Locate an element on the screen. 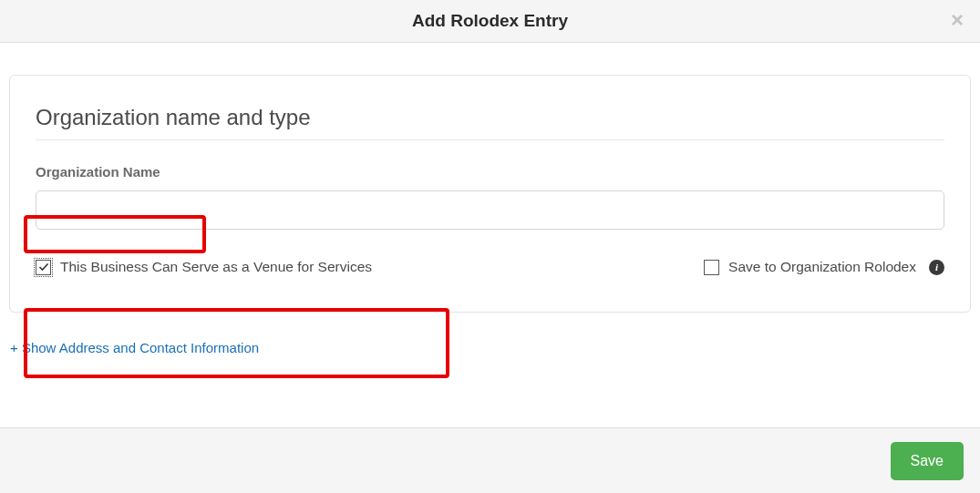  modal-title: Add Rolodex Entry is located at coordinates (490, 21).